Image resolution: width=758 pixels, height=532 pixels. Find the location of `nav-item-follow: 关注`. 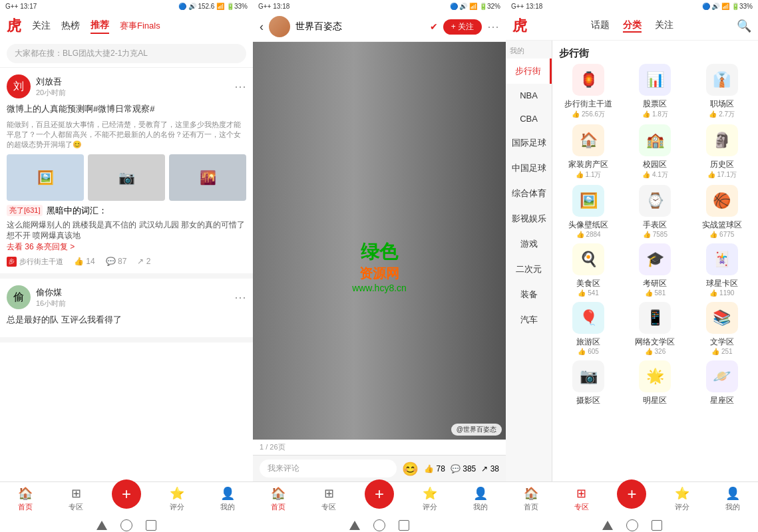

nav-item-follow: 关注 is located at coordinates (41, 26).